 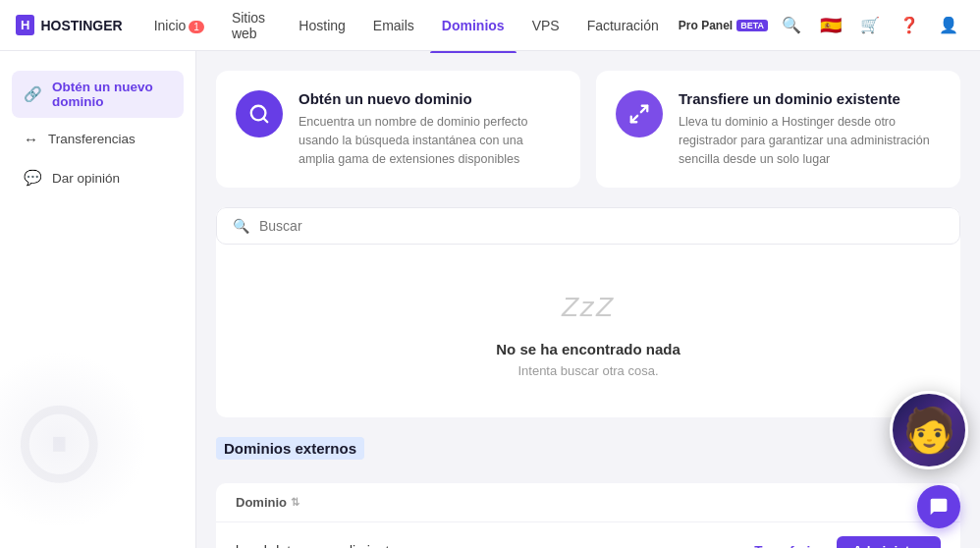 What do you see at coordinates (251, 26) in the screenshot?
I see `nav-item-sitios-web: Sitios web` at bounding box center [251, 26].